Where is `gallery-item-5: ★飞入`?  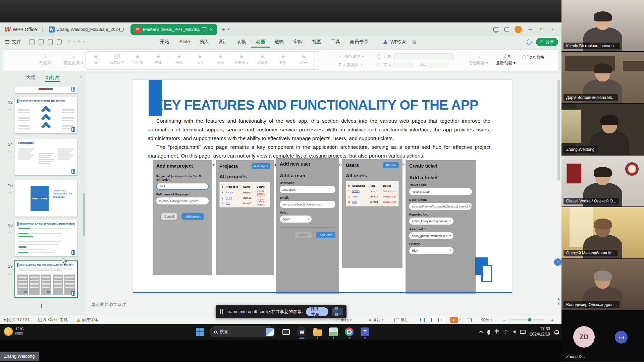 gallery-item-5: ★飞入 is located at coordinates (200, 60).